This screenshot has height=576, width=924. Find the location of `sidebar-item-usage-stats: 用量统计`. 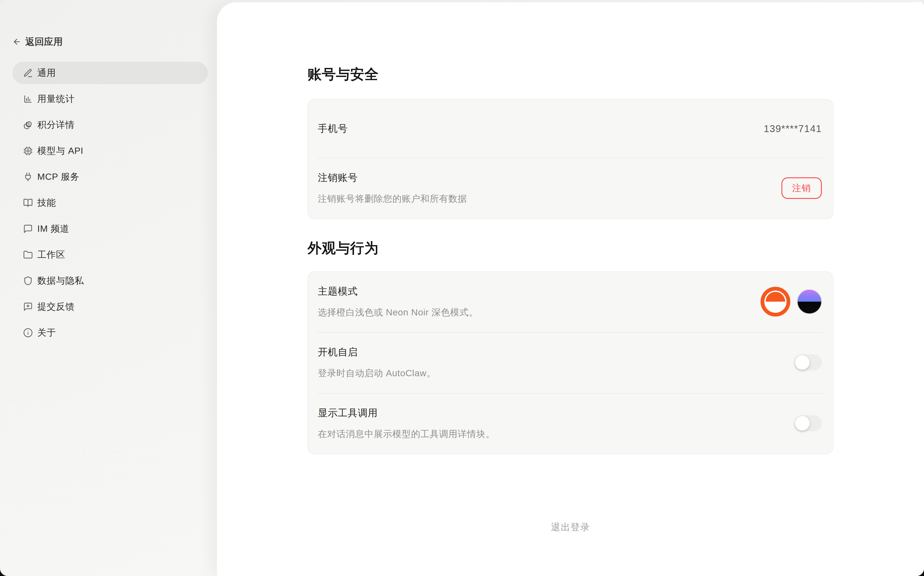

sidebar-item-usage-stats: 用量统计 is located at coordinates (110, 99).